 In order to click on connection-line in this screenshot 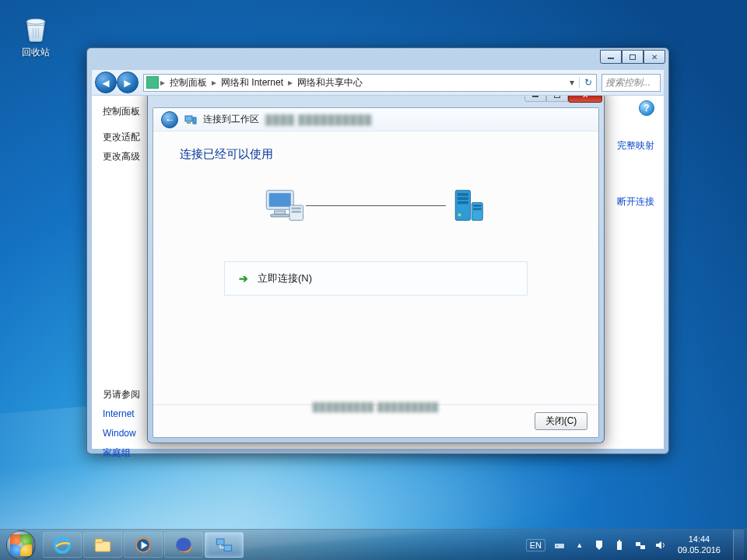, I will do `click(376, 205)`.